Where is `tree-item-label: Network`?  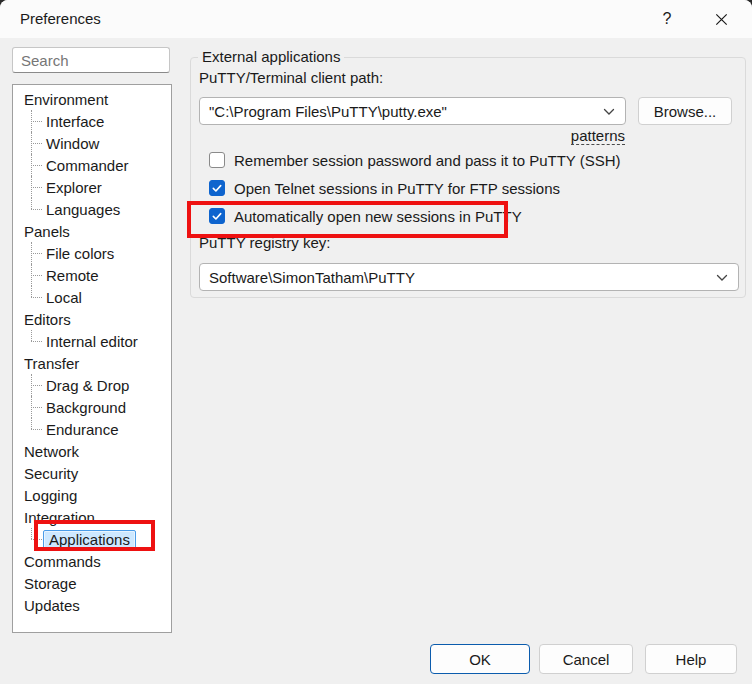 tree-item-label: Network is located at coordinates (52, 452).